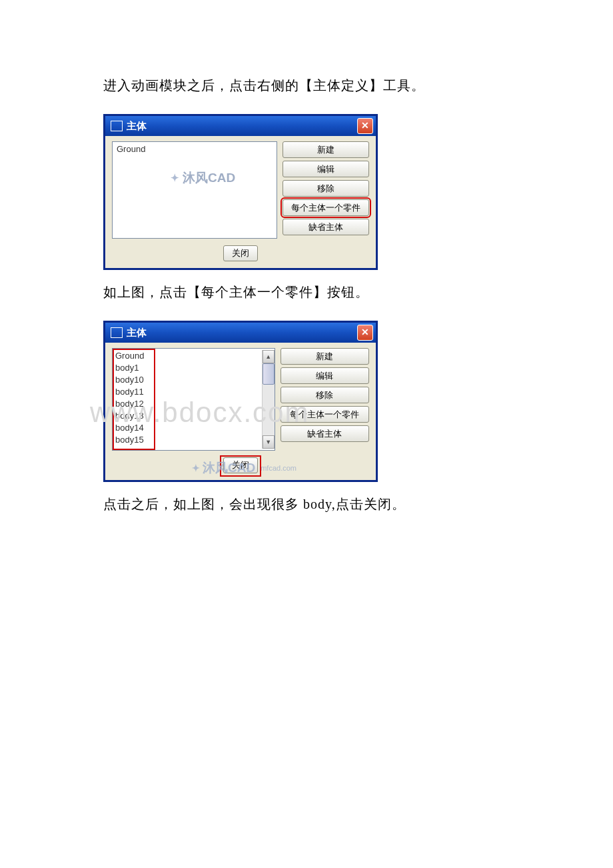 The image size is (613, 868). I want to click on scrollbar: ▲ ▼, so click(268, 399).